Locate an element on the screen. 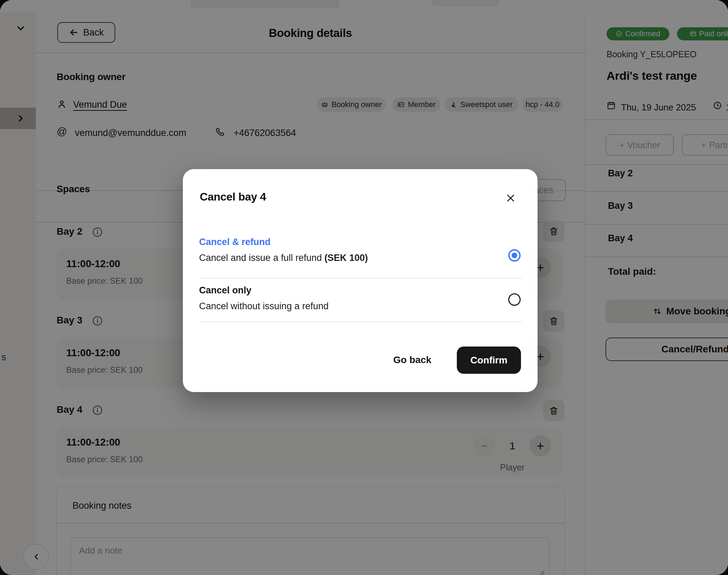  go-back-button: Go back is located at coordinates (412, 360).